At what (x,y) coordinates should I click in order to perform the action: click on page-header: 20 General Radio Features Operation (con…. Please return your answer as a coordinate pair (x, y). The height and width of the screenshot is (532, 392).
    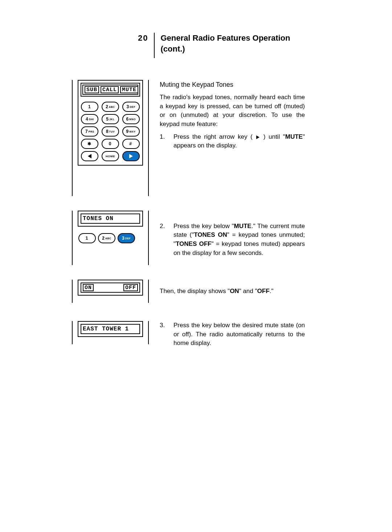
    Looking at the image, I should click on (221, 45).